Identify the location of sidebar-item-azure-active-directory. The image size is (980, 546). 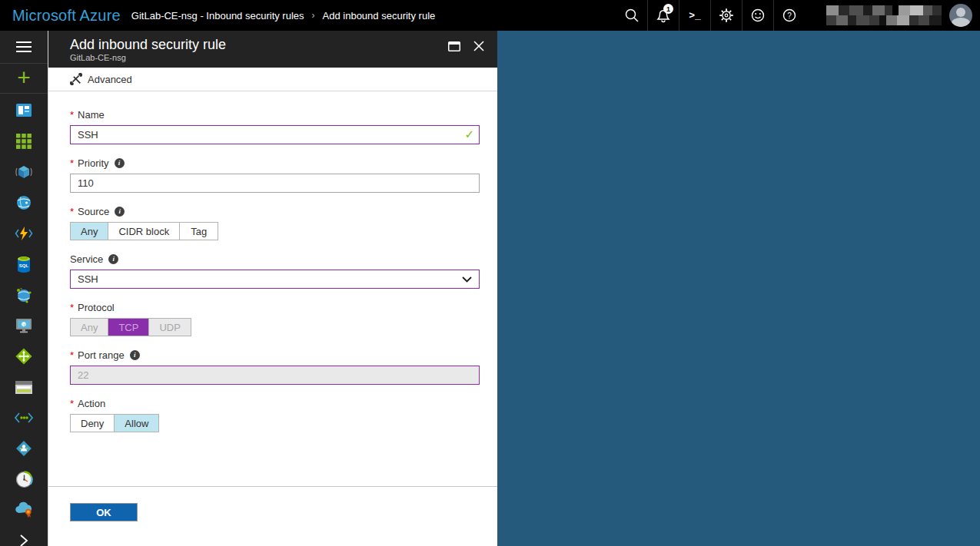
(24, 448).